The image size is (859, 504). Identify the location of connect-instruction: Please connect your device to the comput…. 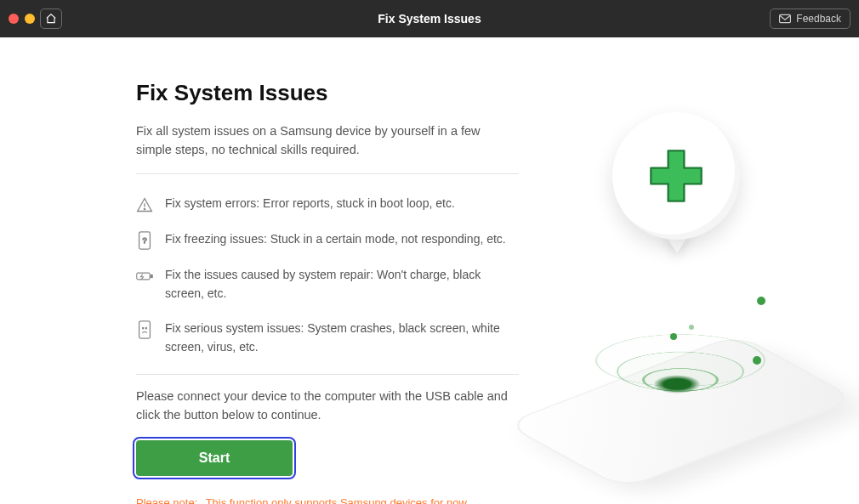
(327, 406).